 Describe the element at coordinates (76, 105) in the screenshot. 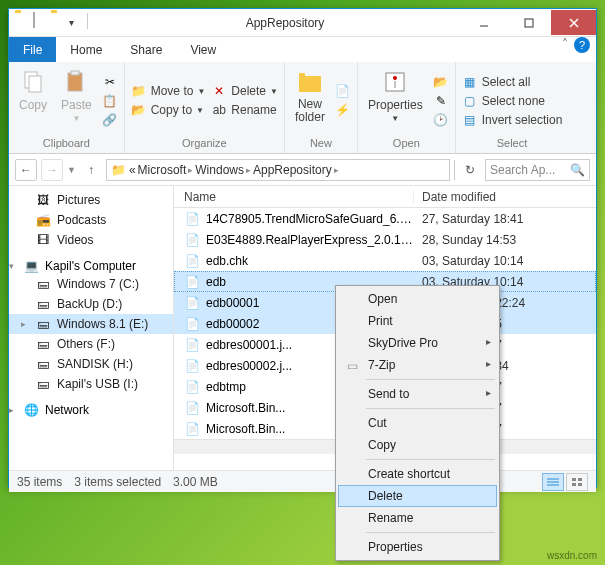

I see `paste-label: Paste` at that location.